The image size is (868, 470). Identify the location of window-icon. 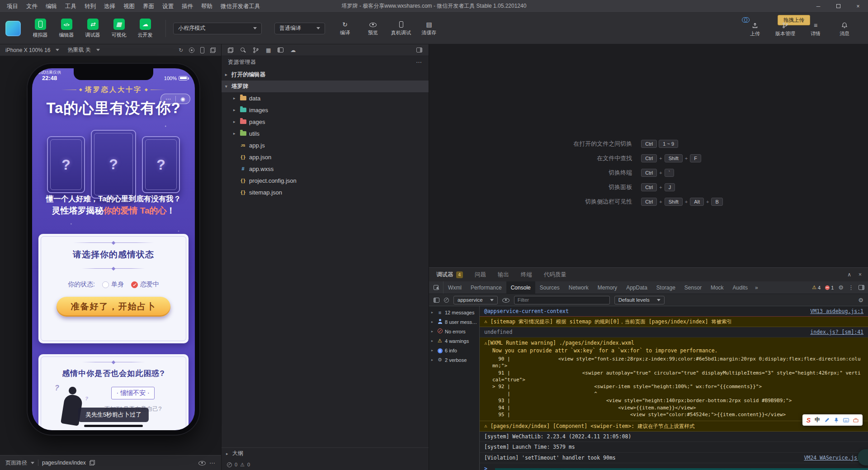
(280, 50).